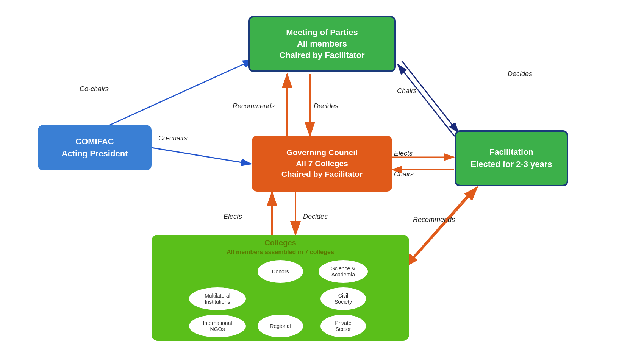  Describe the element at coordinates (95, 148) in the screenshot. I see `comifac-box: COMIFAC Acting President` at that location.